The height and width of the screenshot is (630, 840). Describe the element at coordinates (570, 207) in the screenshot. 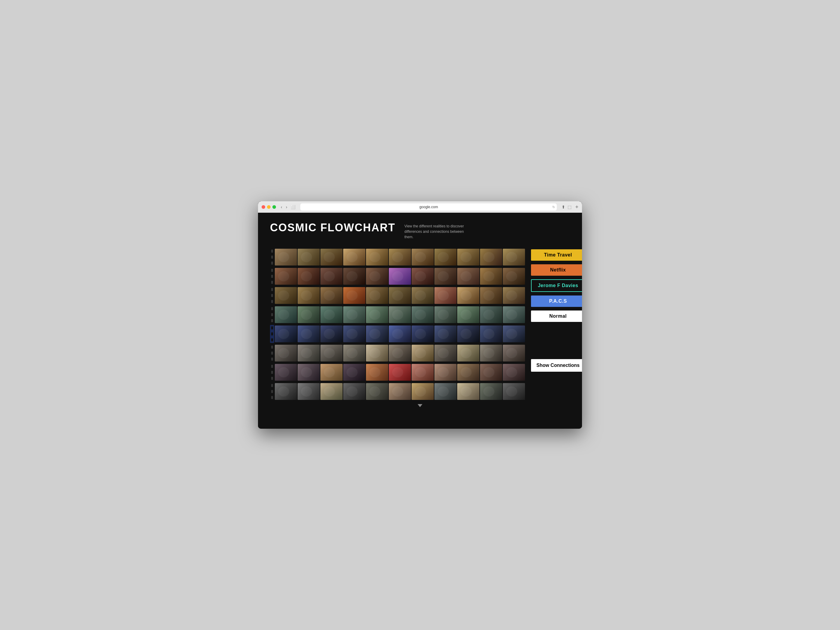

I see `tabs-button: ⬚` at that location.